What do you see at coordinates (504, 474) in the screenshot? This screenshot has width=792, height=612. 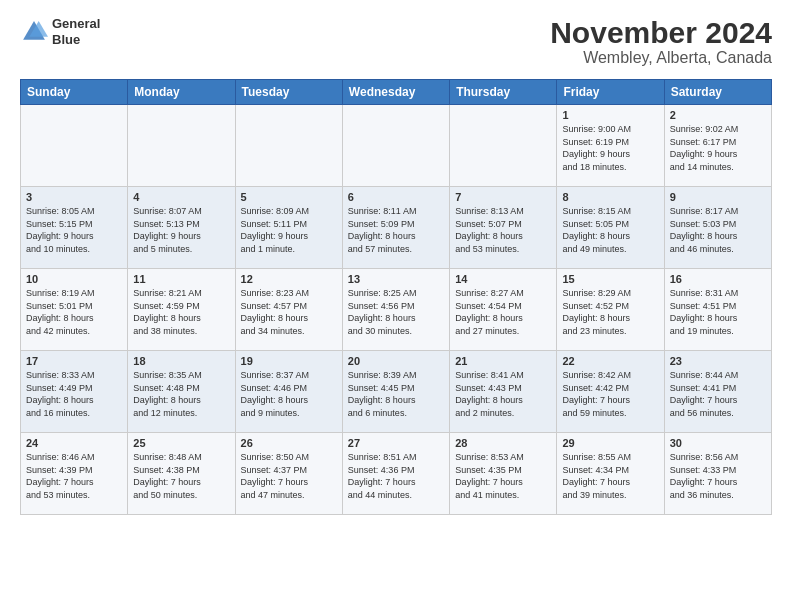 I see `calendar-cell: 28Sunrise: 8:53 AM Sunset: 4:35 PM Dayli…` at bounding box center [504, 474].